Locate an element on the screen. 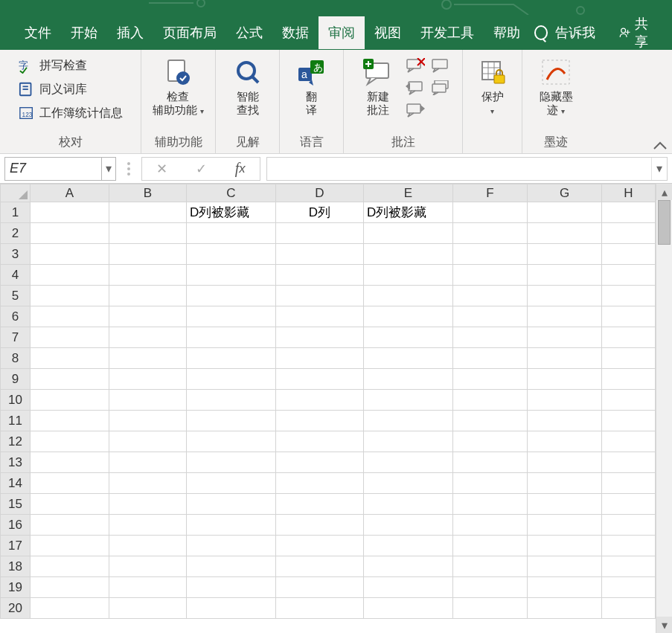  row-header: 10 is located at coordinates (16, 400).